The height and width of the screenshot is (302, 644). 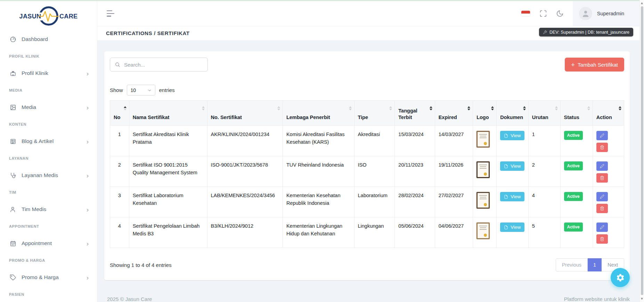 What do you see at coordinates (543, 14) in the screenshot?
I see `fullscreen-icon` at bounding box center [543, 14].